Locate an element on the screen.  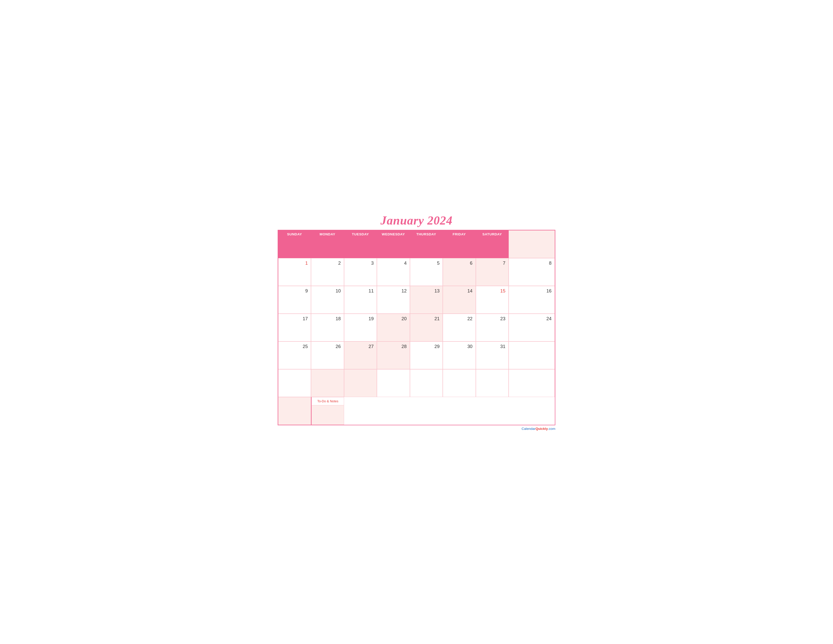
day-cell-week2-day2: 16 is located at coordinates (532, 300).